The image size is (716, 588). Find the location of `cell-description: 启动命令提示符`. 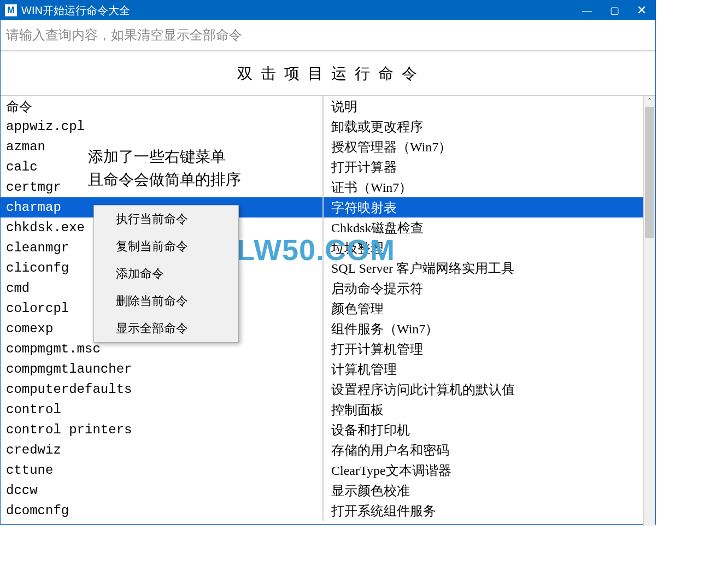

cell-description: 启动命令提示符 is located at coordinates (483, 289).